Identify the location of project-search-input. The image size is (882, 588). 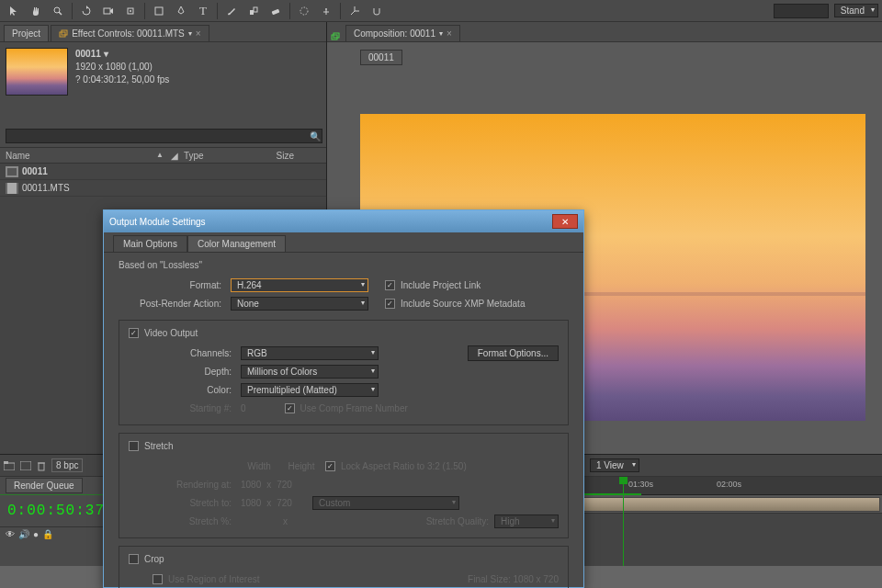
(164, 136).